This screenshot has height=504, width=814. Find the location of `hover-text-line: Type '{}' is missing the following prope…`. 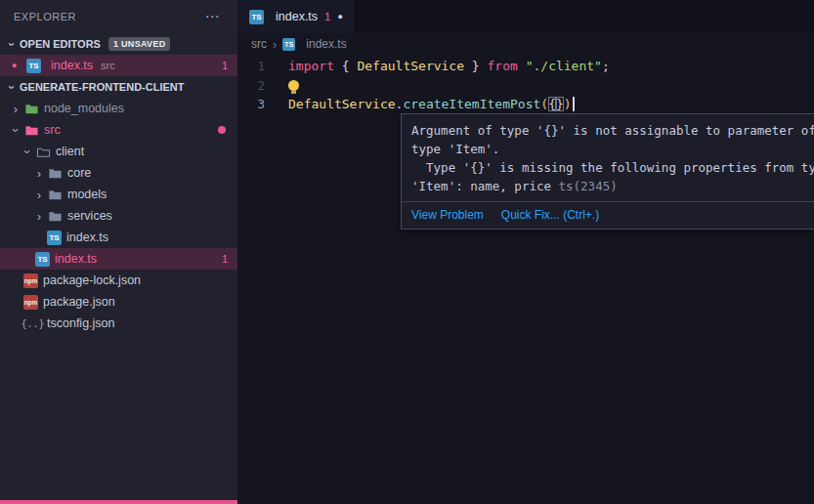

hover-text-line: Type '{}' is missing the following prope… is located at coordinates (613, 168).